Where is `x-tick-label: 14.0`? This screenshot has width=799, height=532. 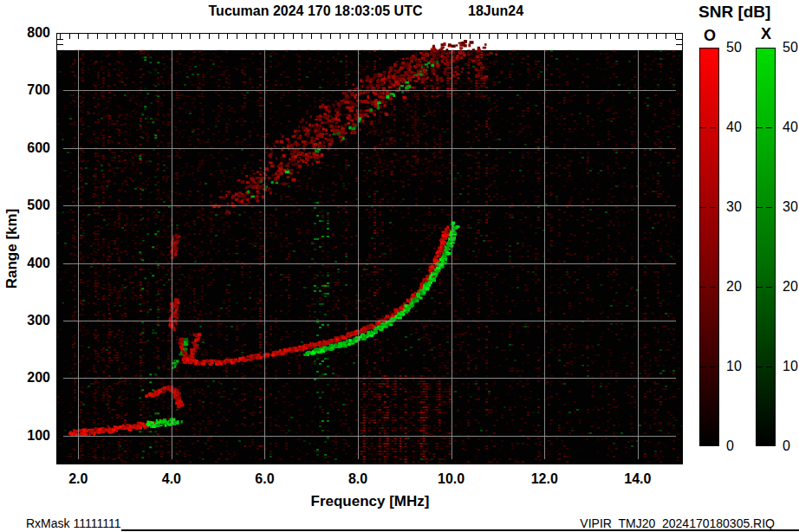
x-tick-label: 14.0 is located at coordinates (638, 479).